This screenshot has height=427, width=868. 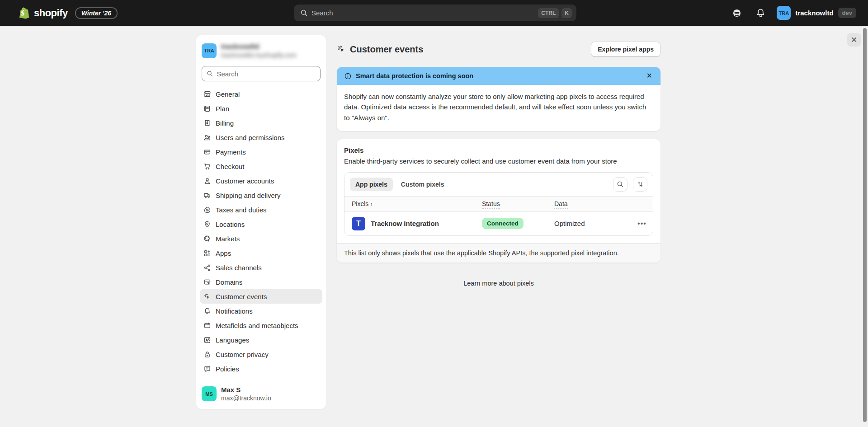 I want to click on domains-icon, so click(x=207, y=282).